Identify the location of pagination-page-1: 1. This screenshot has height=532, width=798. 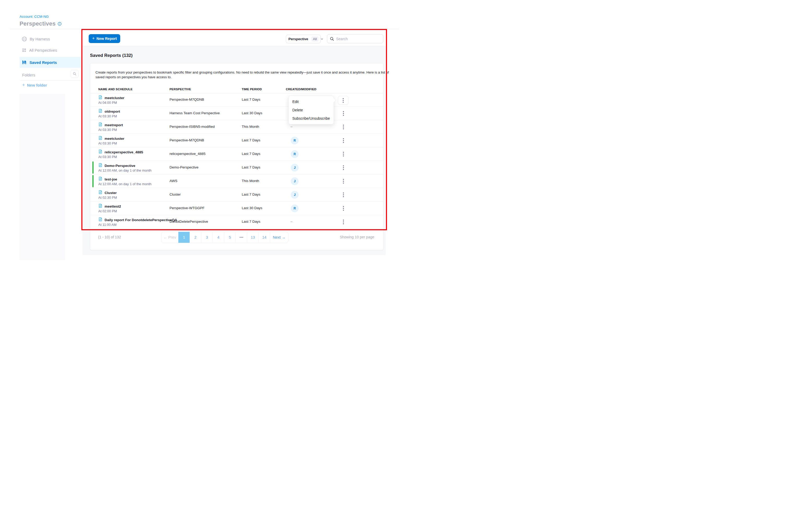
(184, 238).